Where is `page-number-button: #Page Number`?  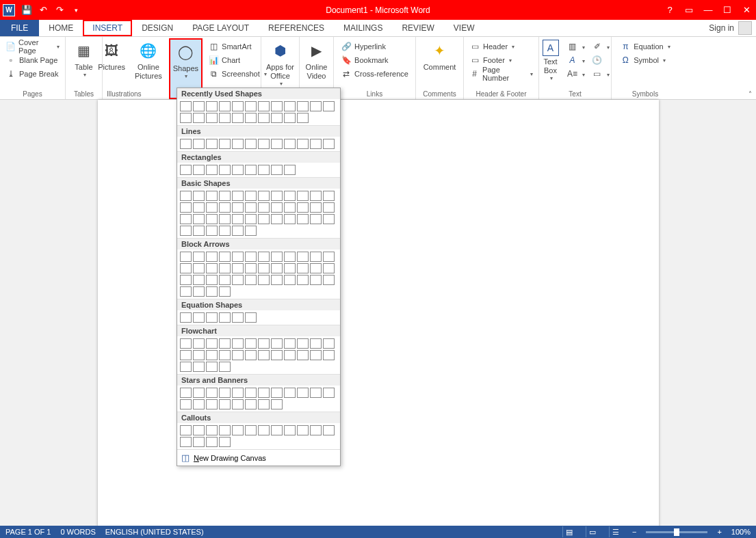
page-number-button: #Page Number is located at coordinates (501, 74).